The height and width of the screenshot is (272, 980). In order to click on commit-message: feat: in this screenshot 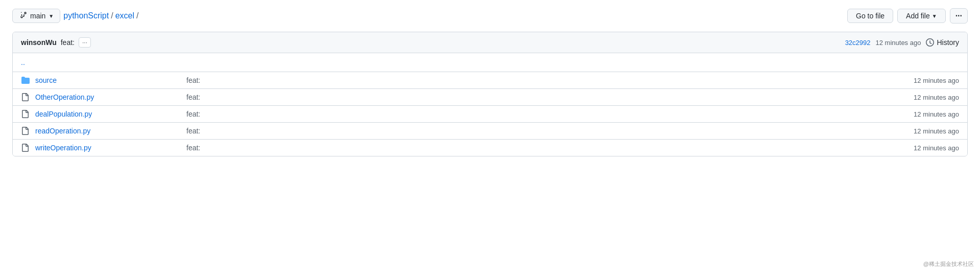, I will do `click(67, 42)`.